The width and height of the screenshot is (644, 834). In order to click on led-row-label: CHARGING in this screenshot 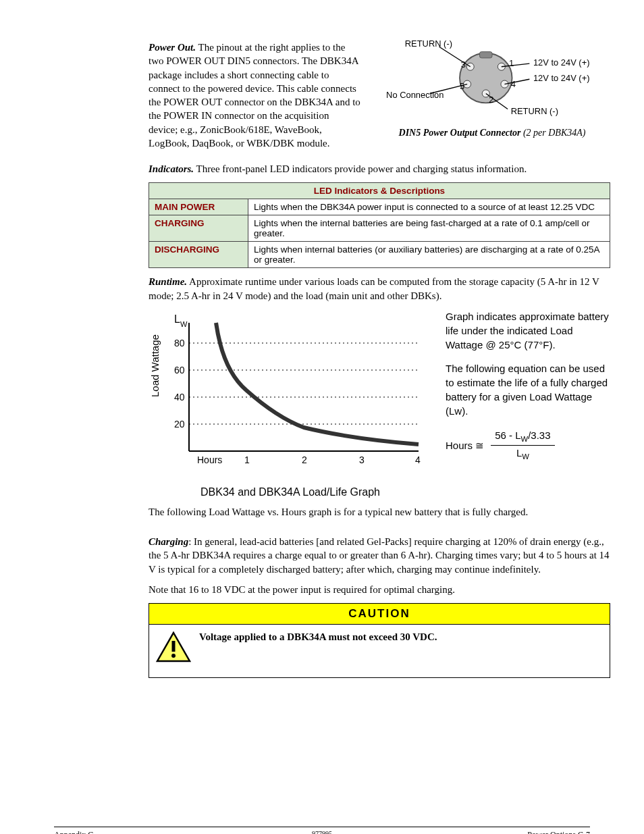, I will do `click(198, 228)`.